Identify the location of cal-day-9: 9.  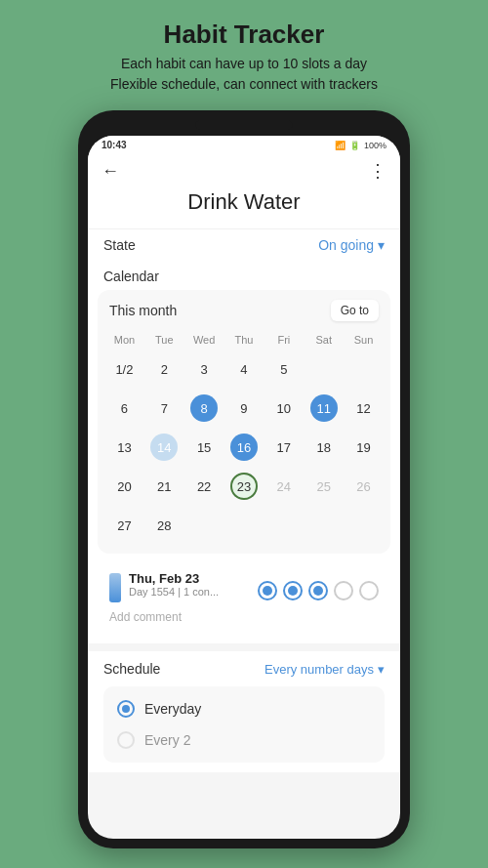
(244, 408).